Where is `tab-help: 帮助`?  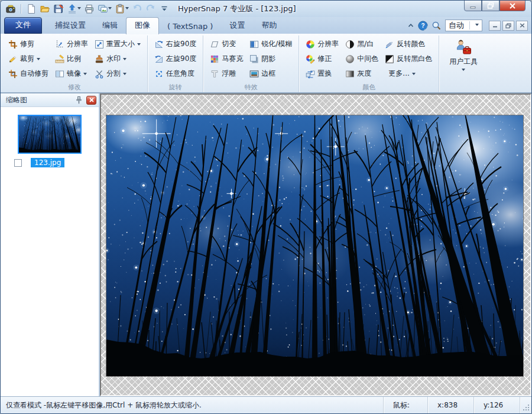 tab-help: 帮助 is located at coordinates (269, 26).